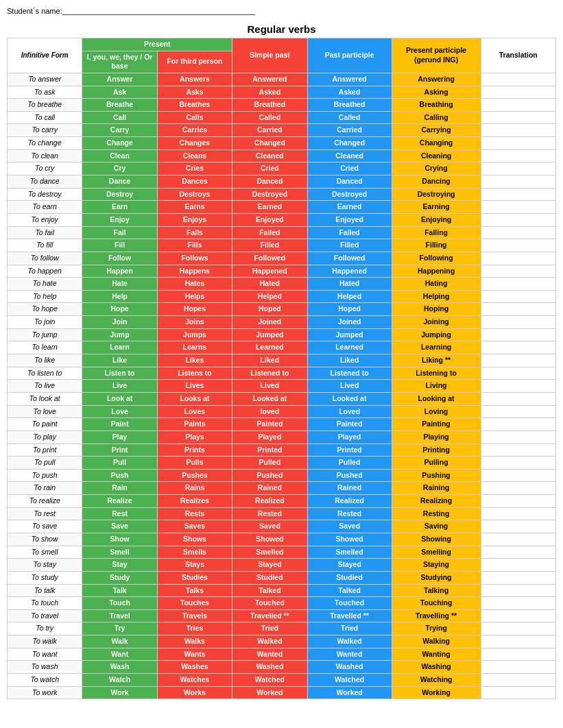  I want to click on cell-0: To enjoy, so click(45, 219).